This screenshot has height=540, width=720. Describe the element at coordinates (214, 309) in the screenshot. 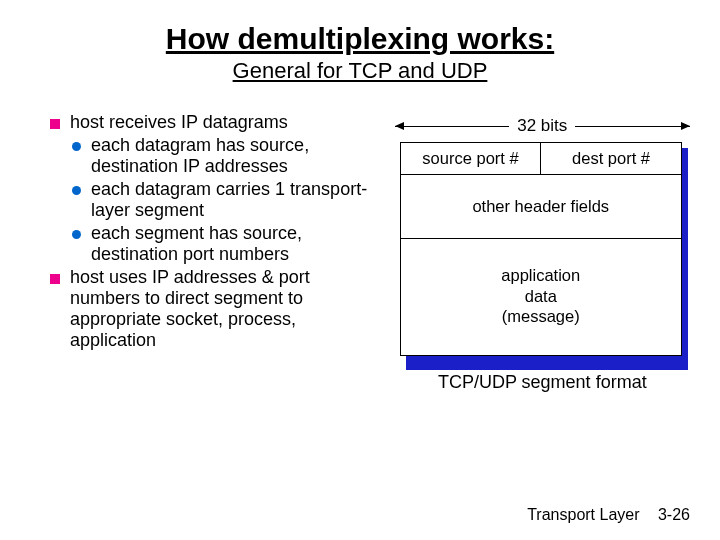

I see `list-item: host uses IP addresses & port numbers to…` at that location.